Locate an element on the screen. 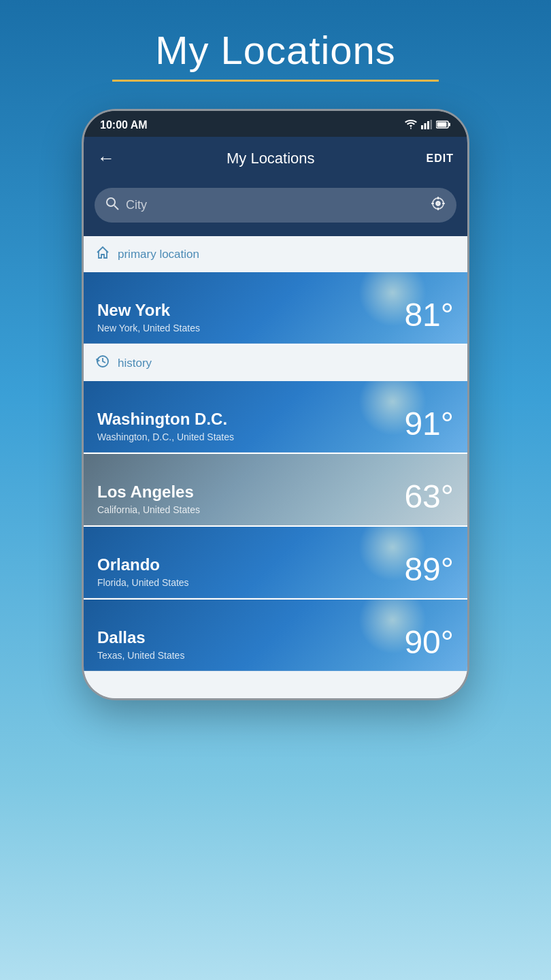  bottom-padding is located at coordinates (276, 685).